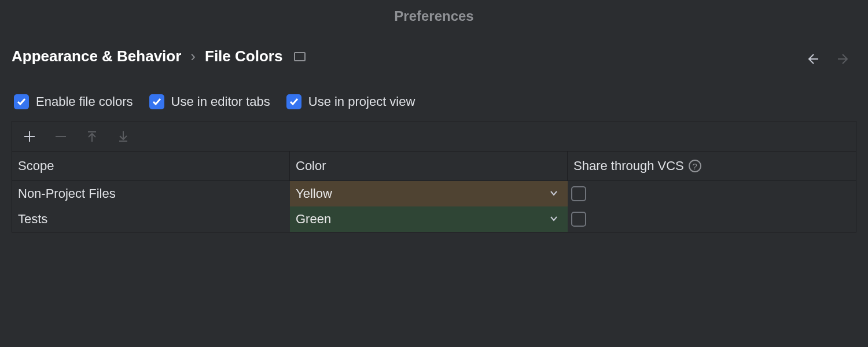 This screenshot has width=868, height=347. Describe the element at coordinates (844, 59) in the screenshot. I see `nav-forward-button` at that location.